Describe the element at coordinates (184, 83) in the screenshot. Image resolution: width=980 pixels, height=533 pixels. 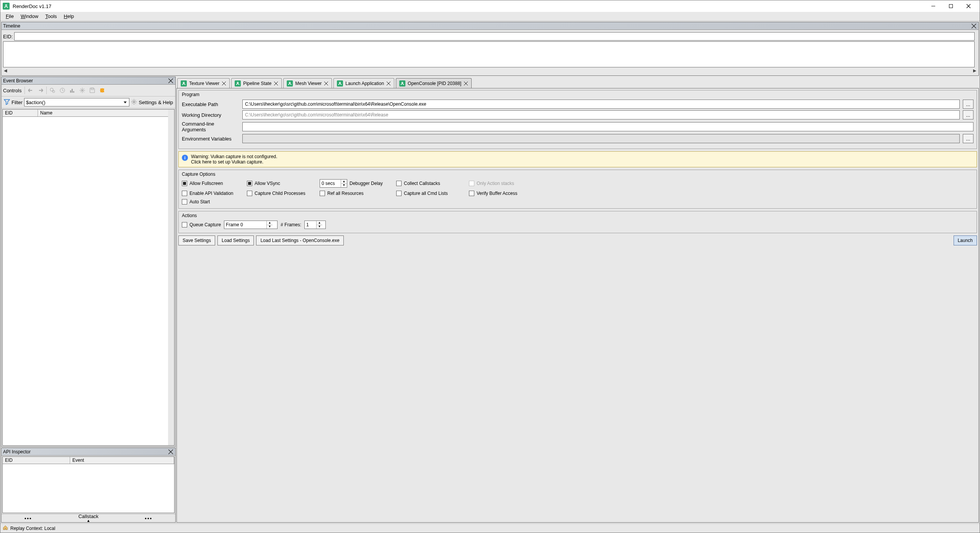
I see `texture-viewer-icon` at that location.